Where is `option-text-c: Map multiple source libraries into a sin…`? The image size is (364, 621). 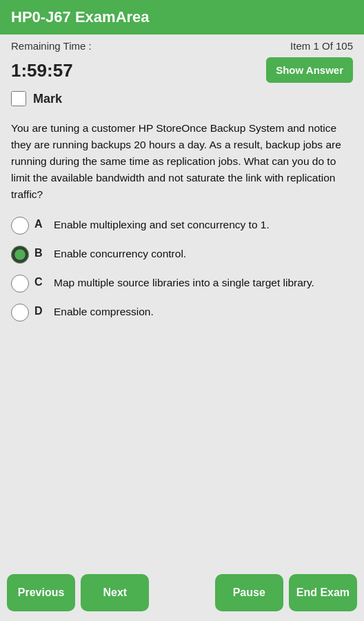 option-text-c: Map multiple source libraries into a sin… is located at coordinates (184, 282).